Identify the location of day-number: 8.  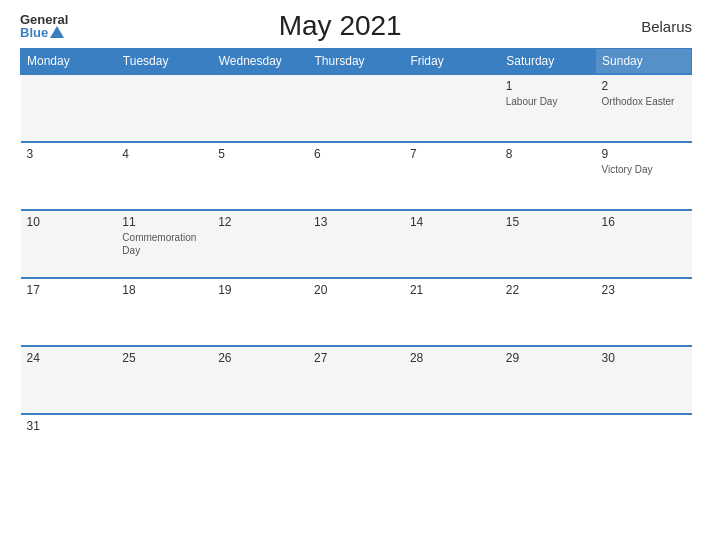
(548, 154).